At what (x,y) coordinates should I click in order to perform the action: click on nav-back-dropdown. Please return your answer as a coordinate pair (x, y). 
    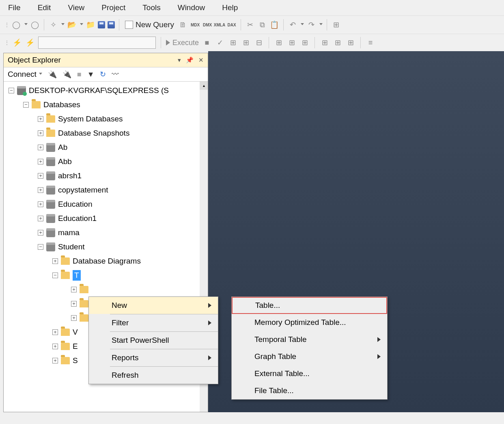
    Looking at the image, I should click on (26, 25).